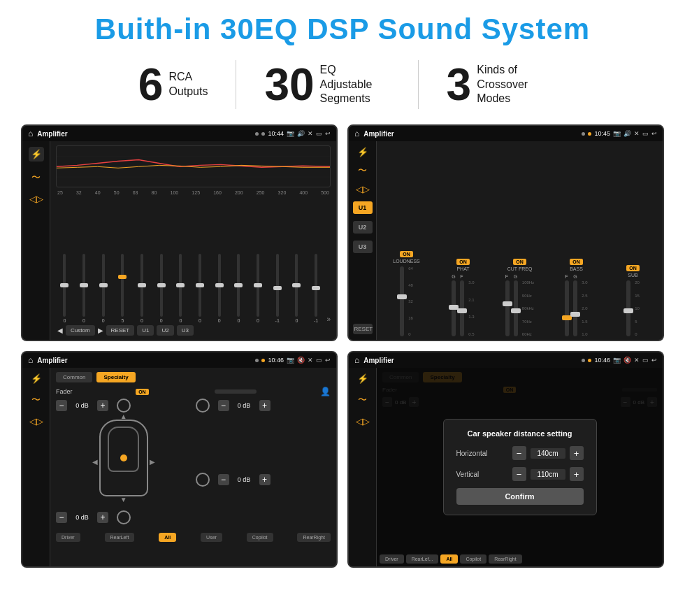  Describe the element at coordinates (116, 378) in the screenshot. I see `tab-specialty: Specialty` at that location.